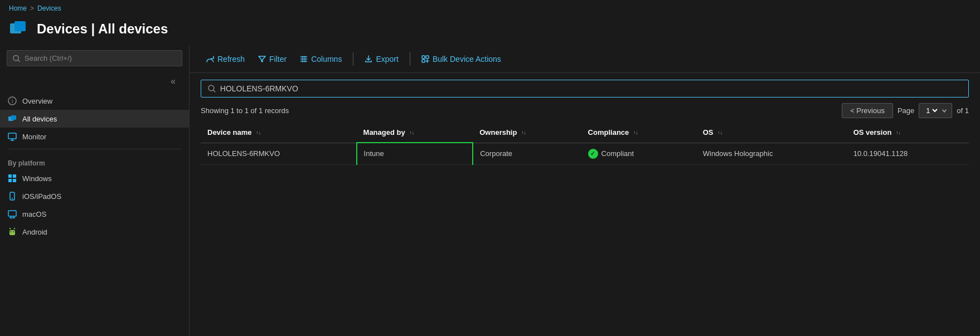 The height and width of the screenshot is (336, 980). Describe the element at coordinates (908, 154) in the screenshot. I see `cell-os-version: 10.0.19041.1128` at that location.